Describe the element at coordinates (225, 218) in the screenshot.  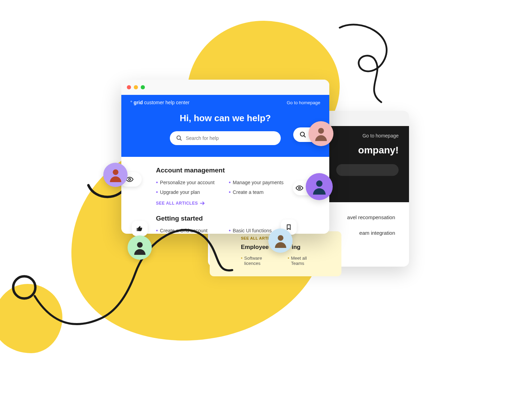
I see `section-title: Getting started` at that location.